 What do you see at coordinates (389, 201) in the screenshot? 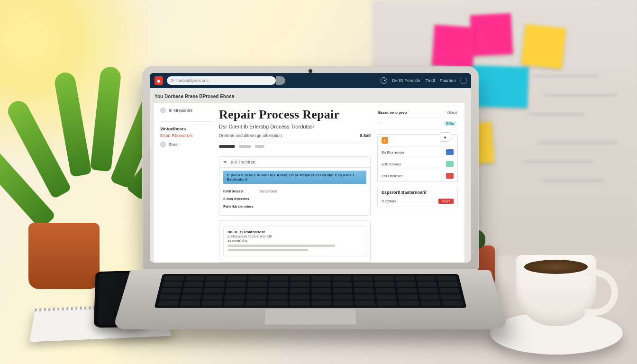
I see `secondary-card-line: D Cxturs` at bounding box center [389, 201].